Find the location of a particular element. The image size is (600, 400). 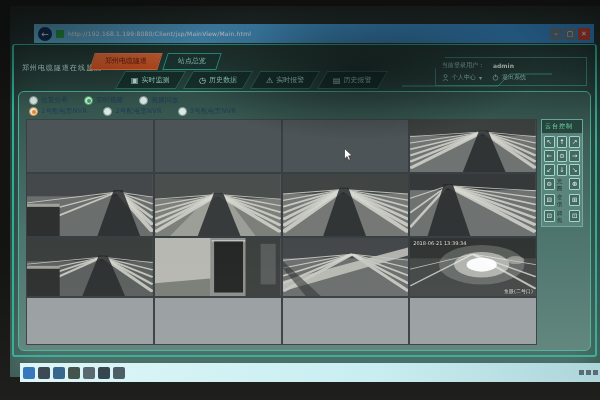

url-input: http://192.168.1.199:8080/Client/jsp/Mai… is located at coordinates (160, 34).